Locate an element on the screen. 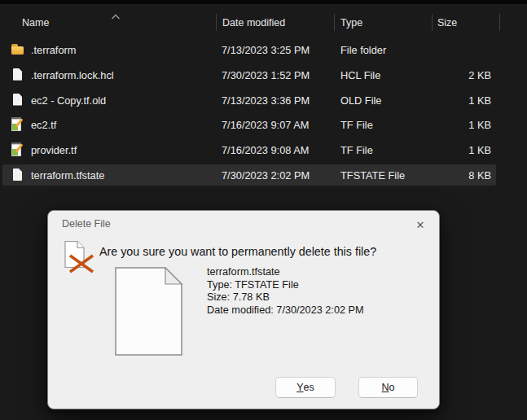 This screenshot has height=420, width=527. file-type: File folder is located at coordinates (363, 50).